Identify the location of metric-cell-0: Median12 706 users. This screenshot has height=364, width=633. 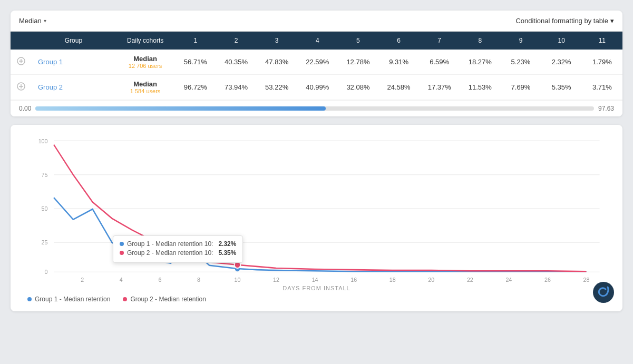
(145, 62).